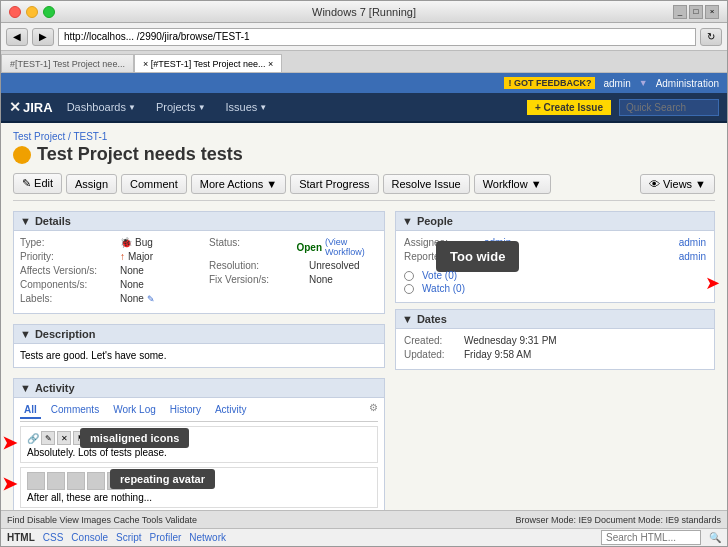 This screenshot has height=547, width=728. Describe the element at coordinates (144, 242) in the screenshot. I see `type-value: Bug` at that location.